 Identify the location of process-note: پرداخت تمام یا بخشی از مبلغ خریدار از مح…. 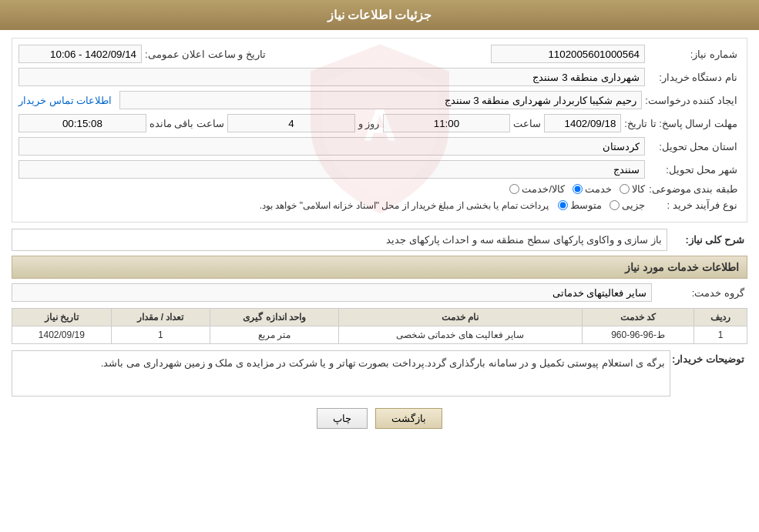
(284, 206).